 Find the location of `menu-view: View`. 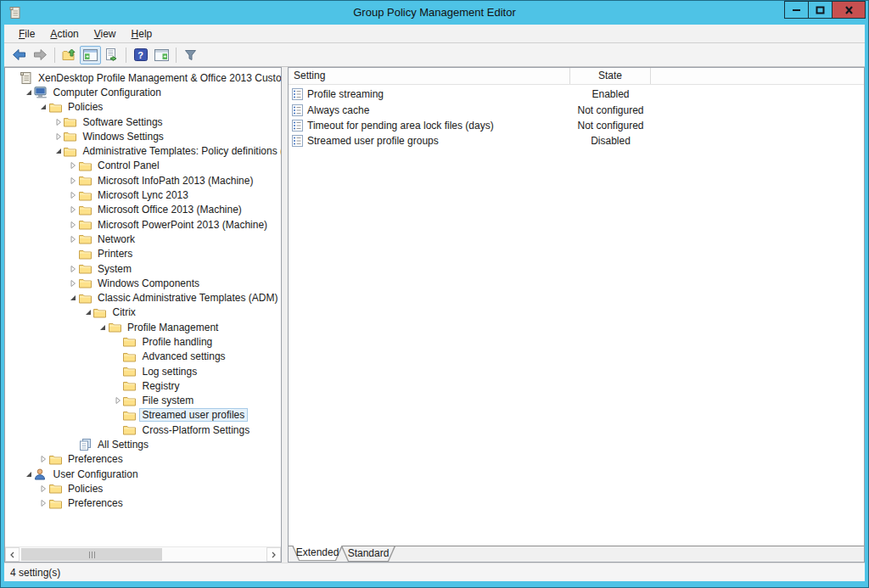

menu-view: View is located at coordinates (105, 34).